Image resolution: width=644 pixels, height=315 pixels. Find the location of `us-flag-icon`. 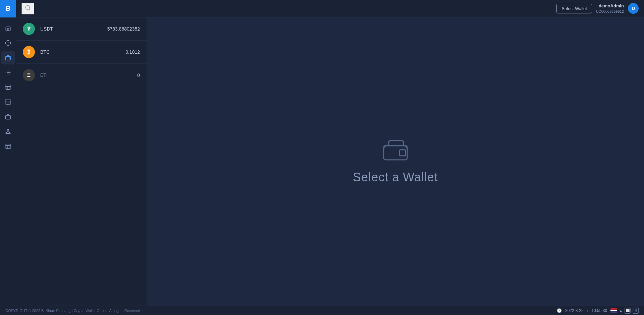

us-flag-icon is located at coordinates (614, 311).